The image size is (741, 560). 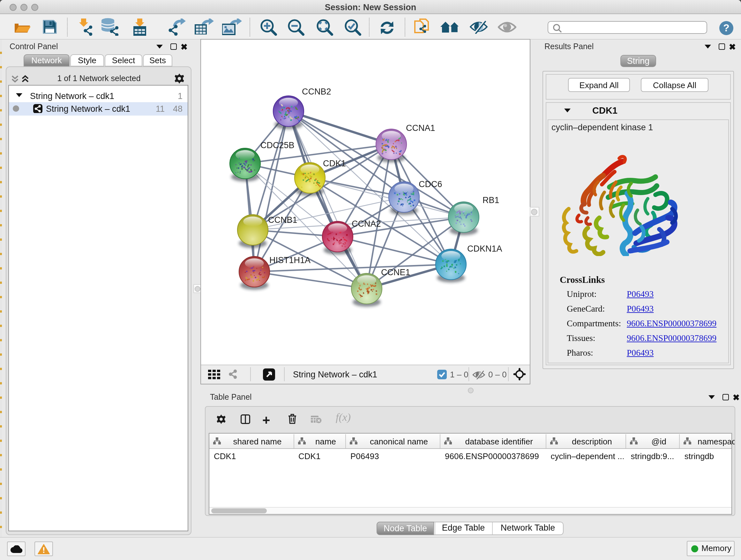 What do you see at coordinates (317, 92) in the screenshot?
I see `svg-text: CCNB2` at bounding box center [317, 92].